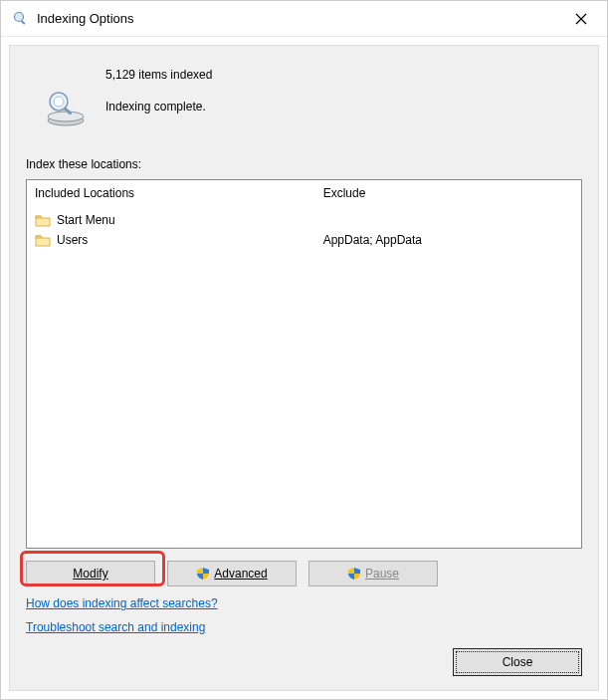  Describe the element at coordinates (159, 107) in the screenshot. I see `indexing-status: Indexing complete.` at that location.